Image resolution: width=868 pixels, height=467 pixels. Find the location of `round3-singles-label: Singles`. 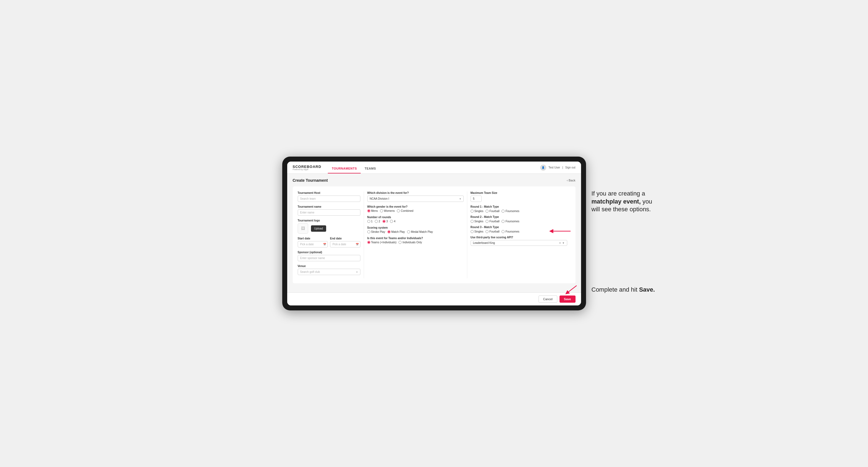

round3-singles-label: Singles is located at coordinates (479, 232).